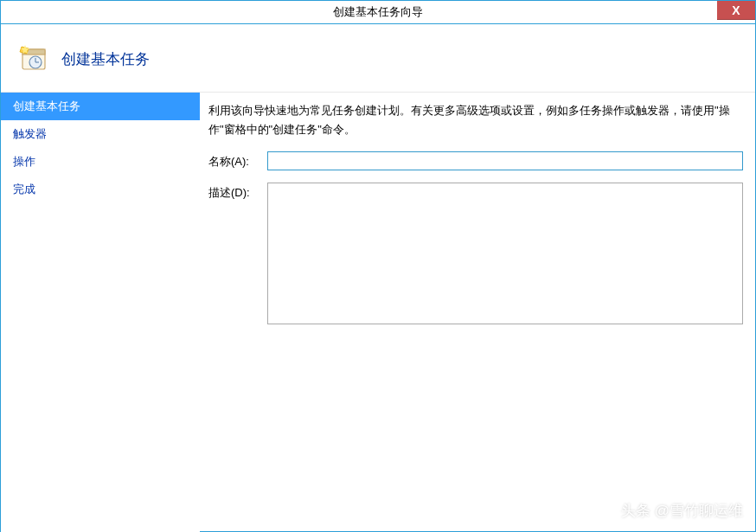 The image size is (756, 532). I want to click on watermark: 头条 @雪竹聊运维, so click(671, 510).